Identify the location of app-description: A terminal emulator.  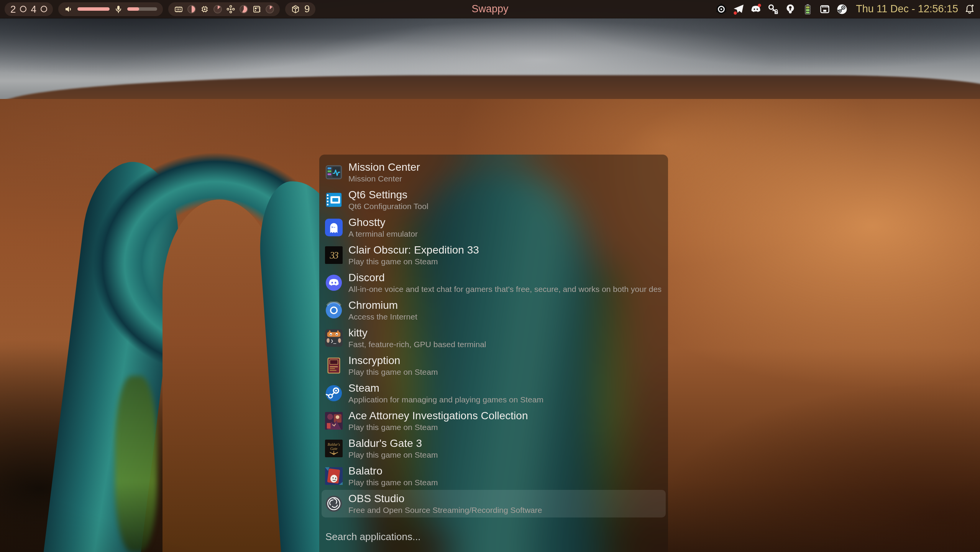
(383, 234).